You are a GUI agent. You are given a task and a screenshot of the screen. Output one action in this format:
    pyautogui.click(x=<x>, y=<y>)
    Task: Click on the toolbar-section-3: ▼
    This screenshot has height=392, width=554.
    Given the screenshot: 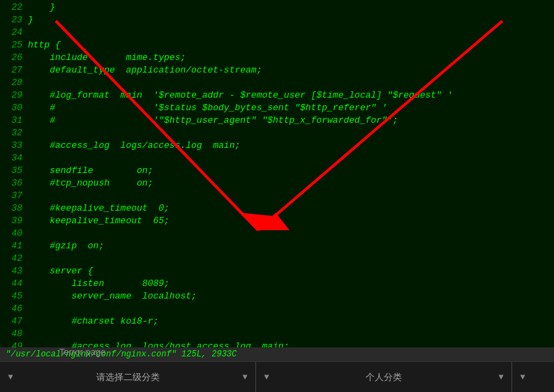 What is the action you would take?
    pyautogui.click(x=533, y=377)
    